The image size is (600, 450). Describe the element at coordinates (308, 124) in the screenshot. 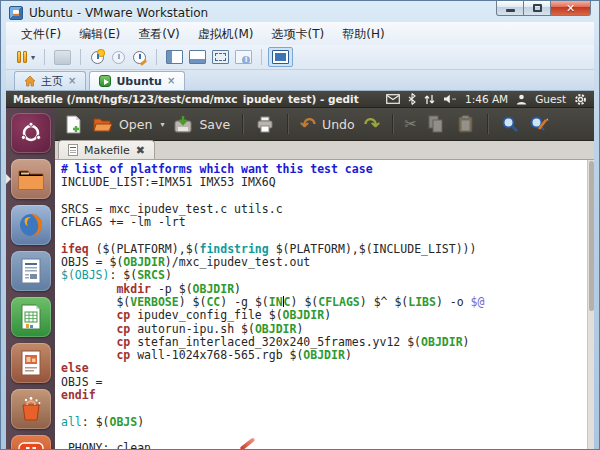

I see `undo-icon: ↶` at that location.